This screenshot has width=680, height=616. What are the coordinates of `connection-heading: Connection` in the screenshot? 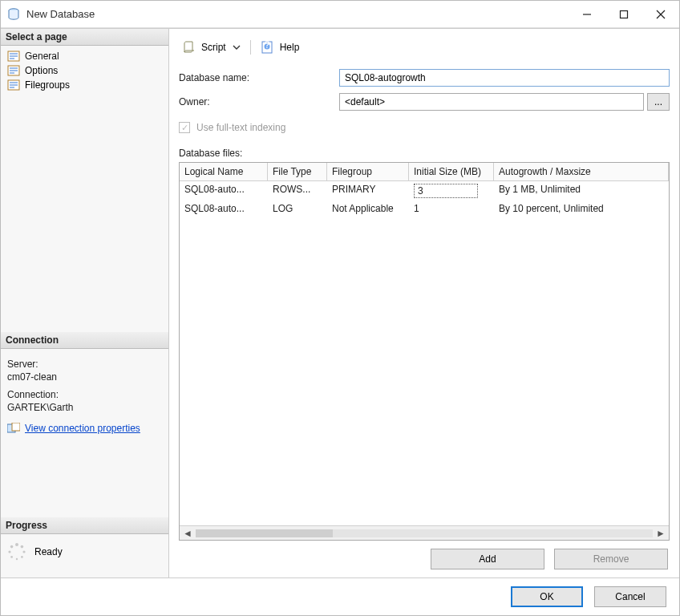 It's located at (85, 340).